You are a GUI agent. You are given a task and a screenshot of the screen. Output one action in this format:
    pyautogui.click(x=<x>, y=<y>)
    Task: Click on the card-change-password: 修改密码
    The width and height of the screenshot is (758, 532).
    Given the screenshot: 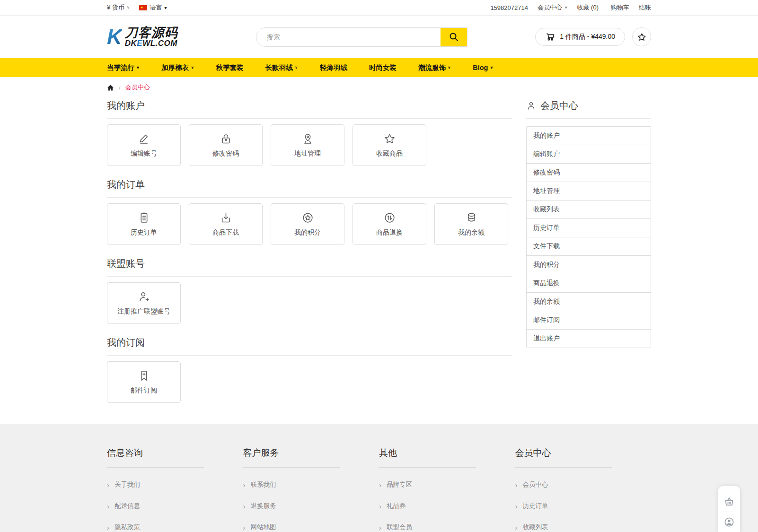 What is the action you would take?
    pyautogui.click(x=226, y=145)
    